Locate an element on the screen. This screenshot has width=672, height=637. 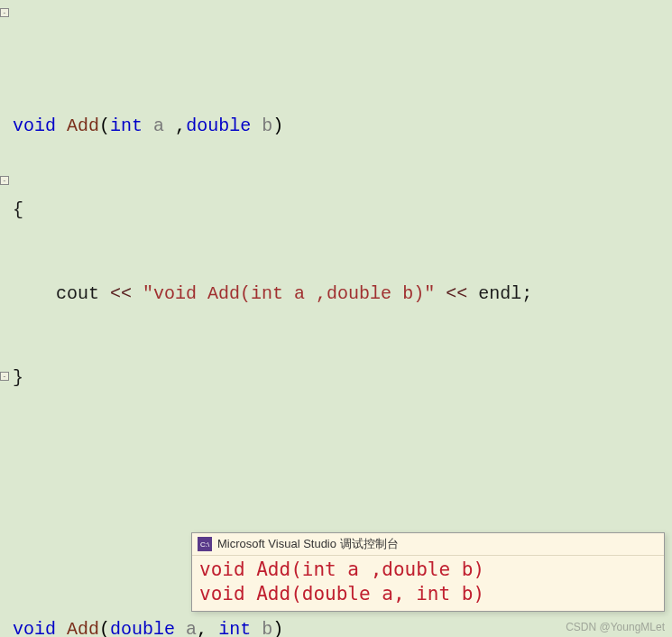
console-output: void Add(int a ,double b) void Add(doubl… is located at coordinates (428, 583).